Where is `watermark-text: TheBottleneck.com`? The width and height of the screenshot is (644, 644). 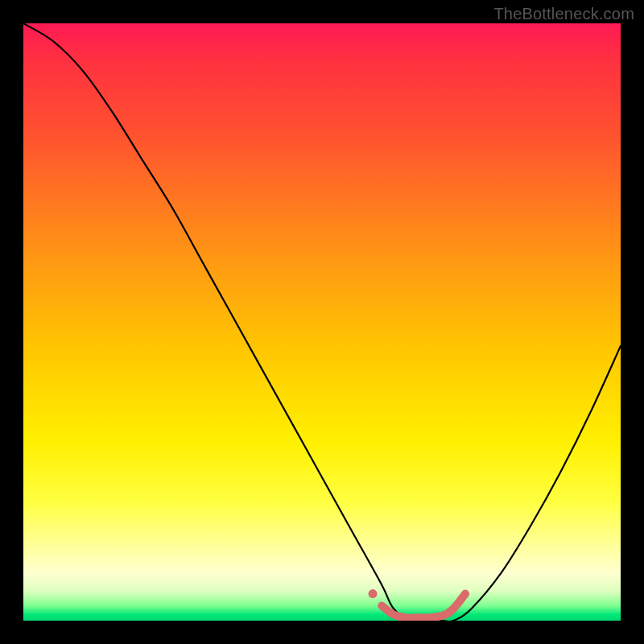
watermark-text: TheBottleneck.com is located at coordinates (564, 14).